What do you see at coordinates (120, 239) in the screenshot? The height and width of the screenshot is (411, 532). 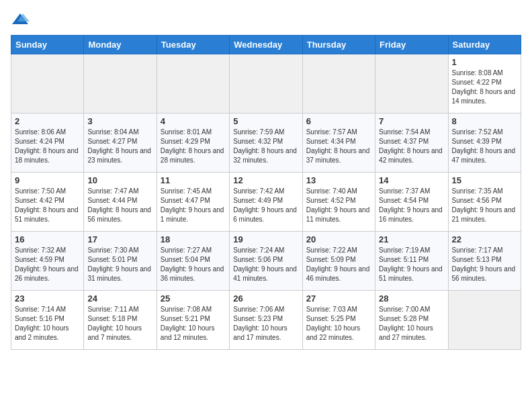 I see `day-number: 17` at bounding box center [120, 239].